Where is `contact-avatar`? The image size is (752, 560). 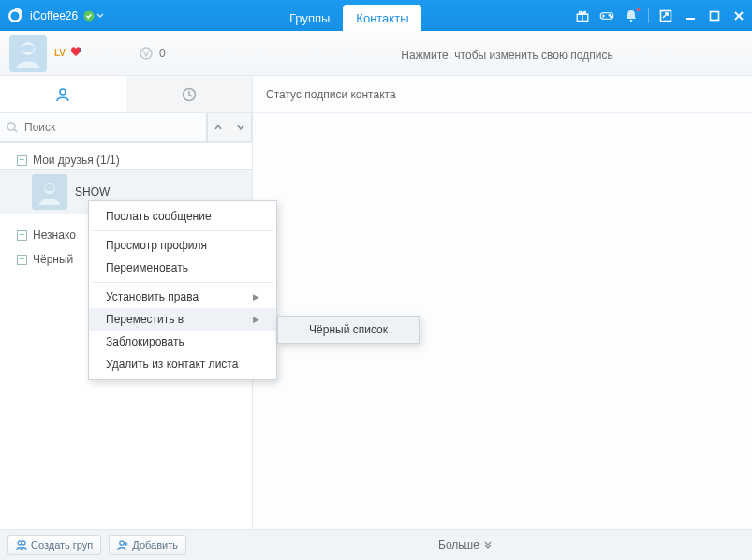 contact-avatar is located at coordinates (50, 192).